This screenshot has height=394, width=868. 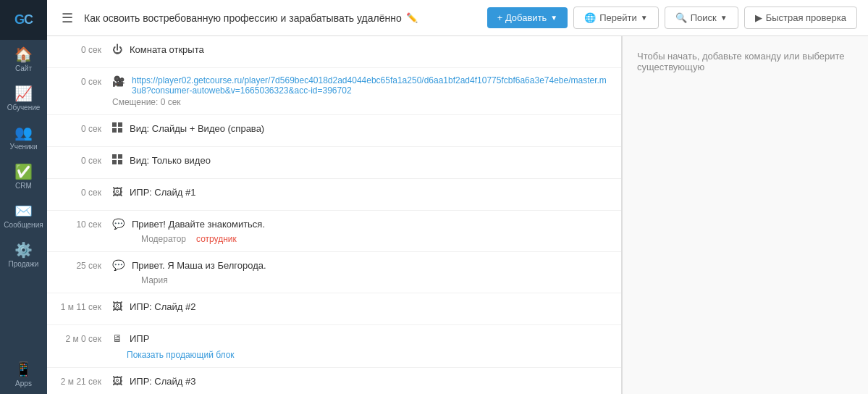 I want to click on header-actions: + Добавить ▼ 🌐 Перейти ▼ 🔍 Поиск ▼ ▶ Быс…, so click(x=672, y=17).